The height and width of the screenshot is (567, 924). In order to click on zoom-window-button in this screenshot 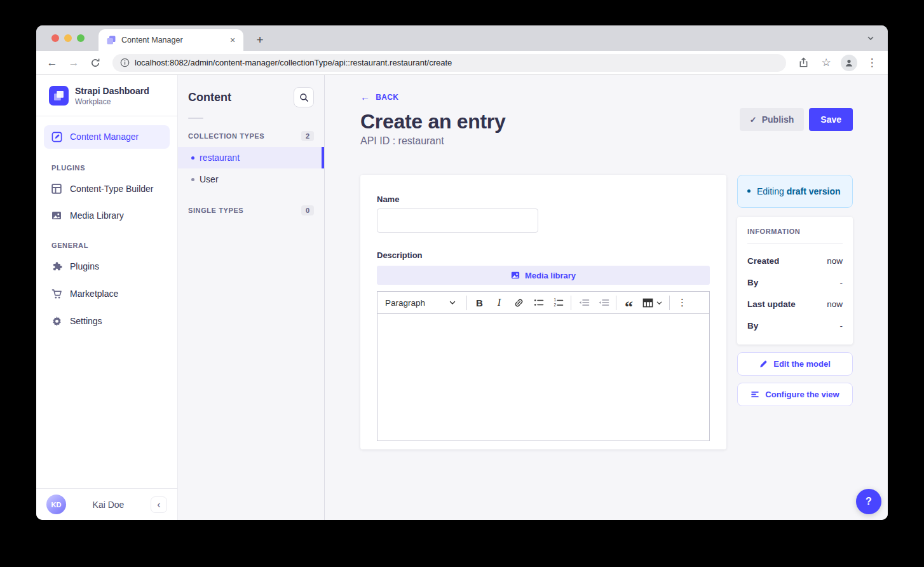, I will do `click(81, 38)`.